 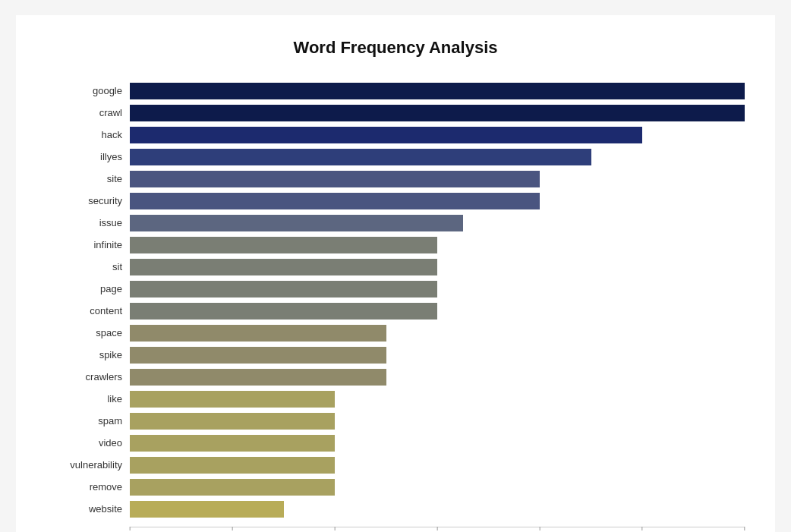 What do you see at coordinates (396, 48) in the screenshot?
I see `chart-title: Word Frequency Analysis` at bounding box center [396, 48].